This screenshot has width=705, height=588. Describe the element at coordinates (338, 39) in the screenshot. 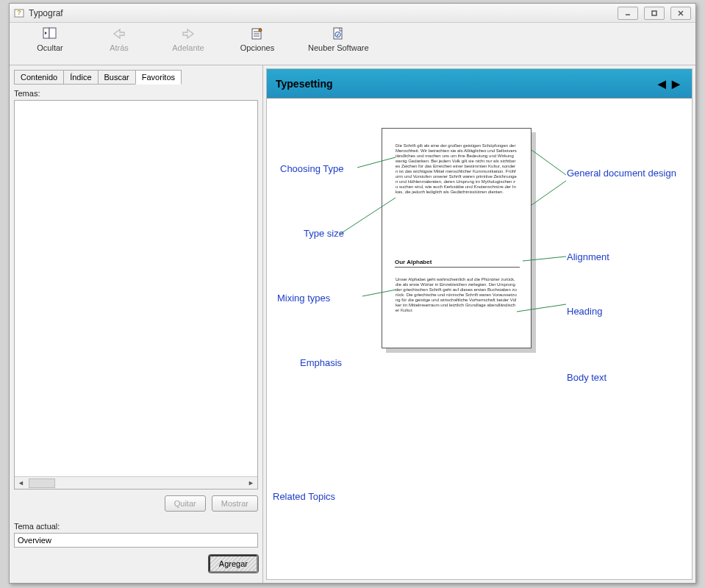

I see `vendor-button: Neuber Software` at that location.